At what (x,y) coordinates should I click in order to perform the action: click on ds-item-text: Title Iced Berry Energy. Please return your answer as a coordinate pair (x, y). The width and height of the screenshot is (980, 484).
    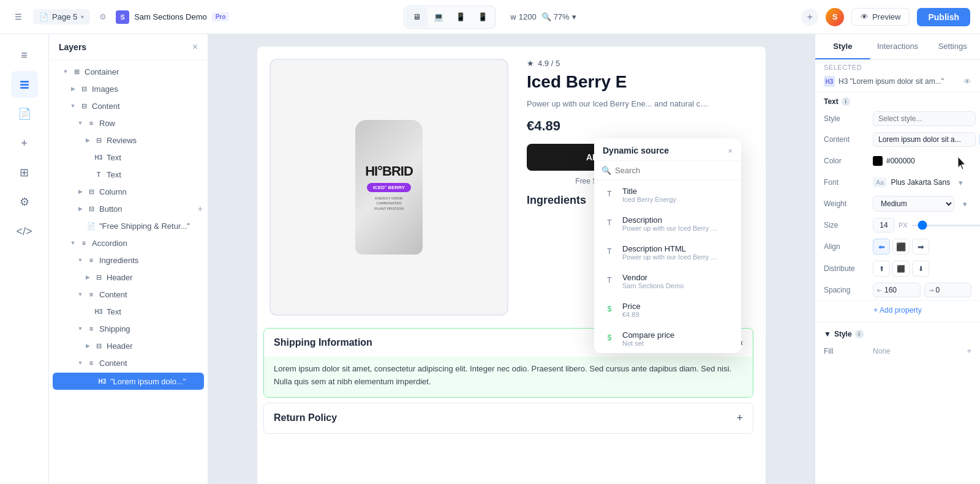
    Looking at the image, I should click on (677, 195).